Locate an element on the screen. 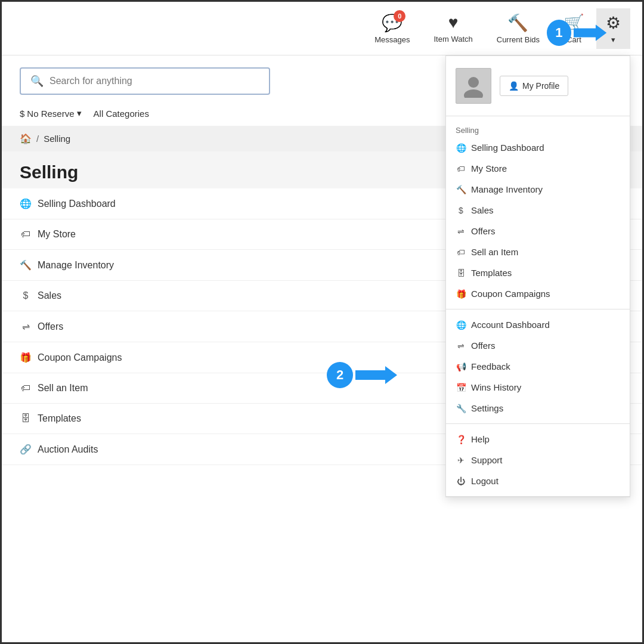  dropdown-item-my-store-dd: 🏷 My Store is located at coordinates (538, 168).